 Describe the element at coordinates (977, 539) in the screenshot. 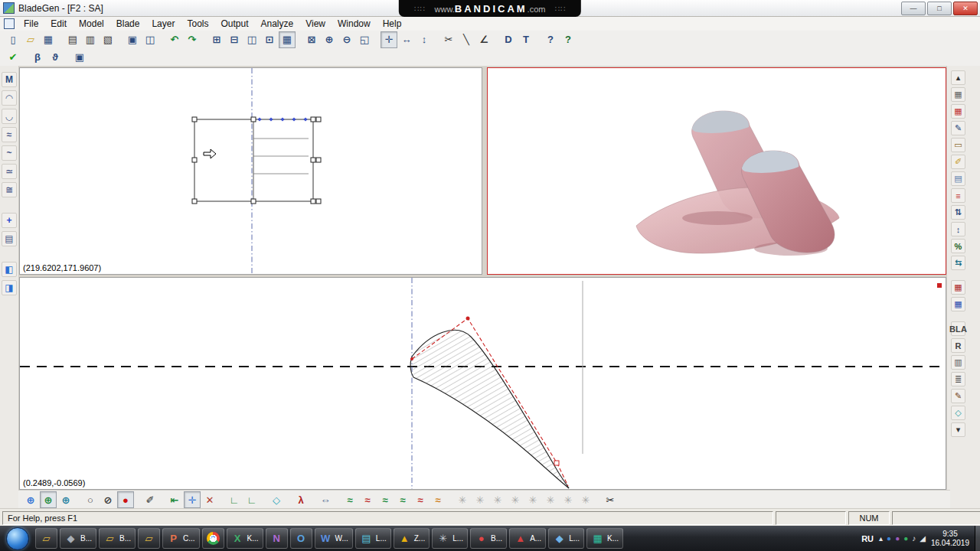

I see `show-desktop-button` at that location.